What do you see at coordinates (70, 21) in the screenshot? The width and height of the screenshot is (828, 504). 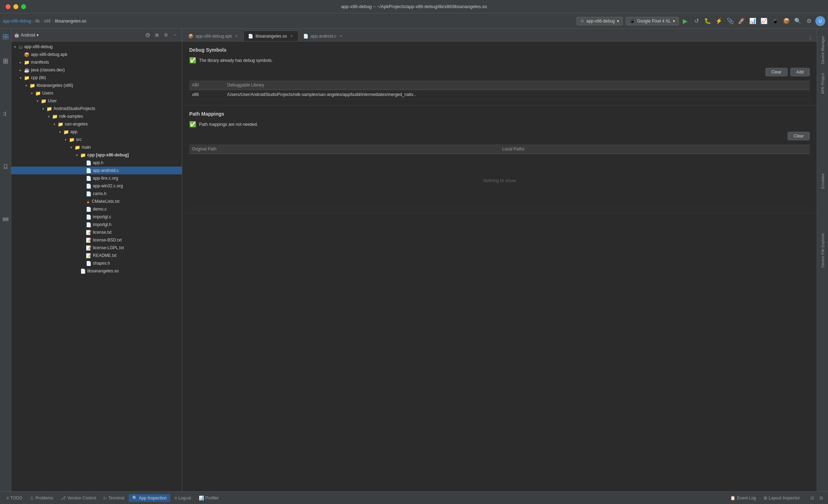 I see `breadcrumb-item-4: libsanangeles.so` at bounding box center [70, 21].